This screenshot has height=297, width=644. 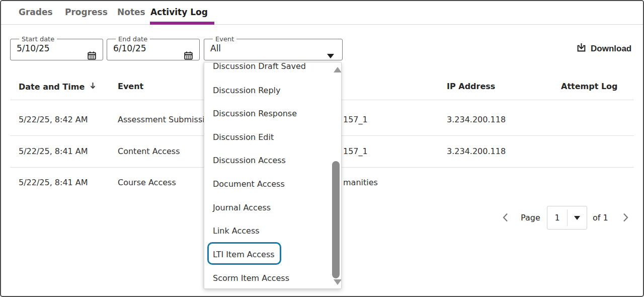 What do you see at coordinates (265, 161) in the screenshot?
I see `dropdown-option-discussion-access: Discussion Access` at bounding box center [265, 161].